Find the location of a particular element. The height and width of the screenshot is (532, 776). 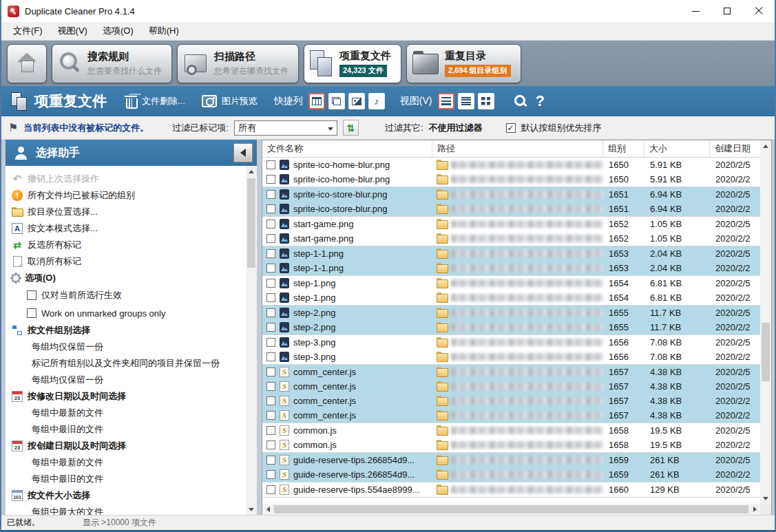

sidebar-item-17: 每组中最新的文件 is located at coordinates (129, 462).